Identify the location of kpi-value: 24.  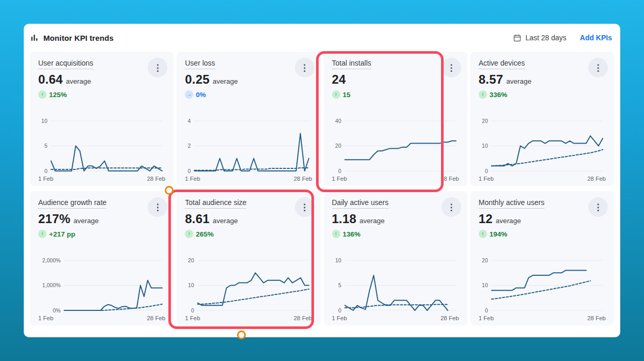
(339, 80).